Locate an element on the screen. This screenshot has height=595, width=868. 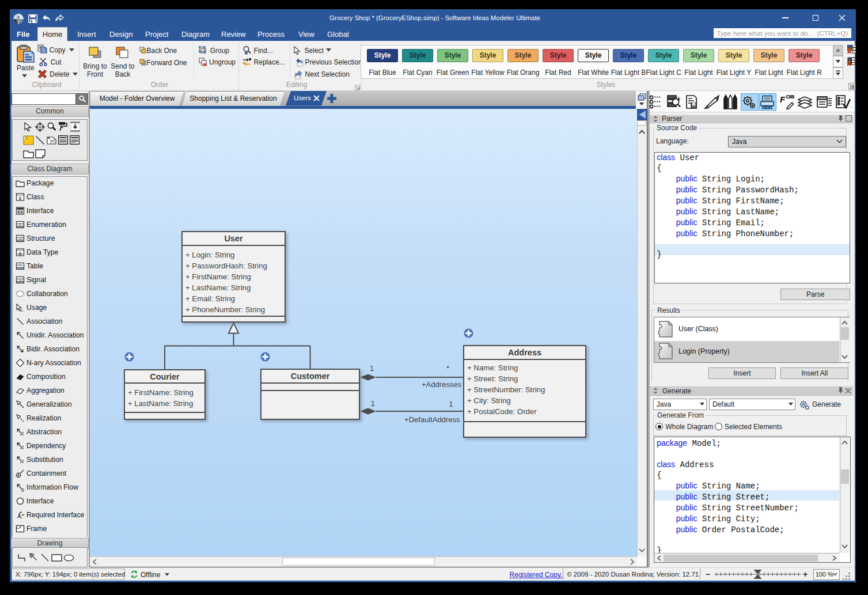
svg-text: [e] is located at coordinates (52, 141).